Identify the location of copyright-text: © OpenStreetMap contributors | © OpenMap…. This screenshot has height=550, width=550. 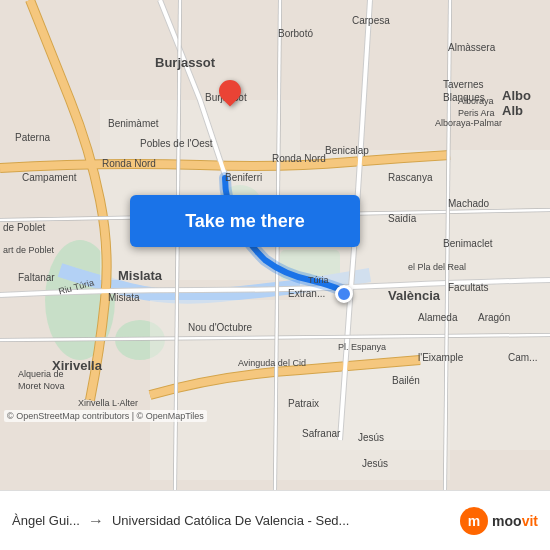
(106, 416).